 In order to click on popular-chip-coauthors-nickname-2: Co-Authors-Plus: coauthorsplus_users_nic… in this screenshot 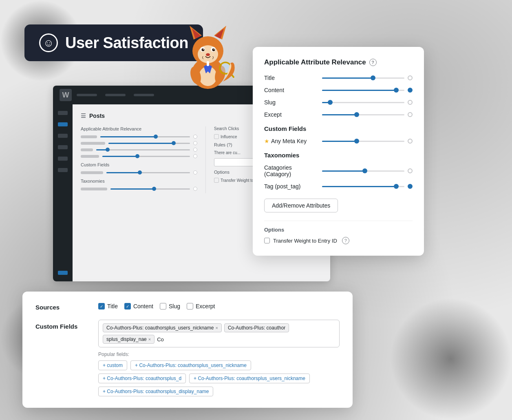, I will do `click(249, 378)`.